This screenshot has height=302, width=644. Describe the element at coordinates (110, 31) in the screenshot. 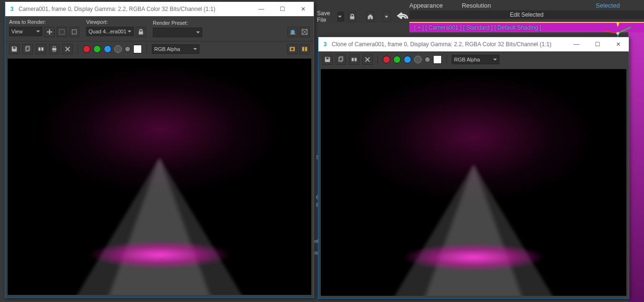

I see `viewport-select: Quad 4...era001` at that location.